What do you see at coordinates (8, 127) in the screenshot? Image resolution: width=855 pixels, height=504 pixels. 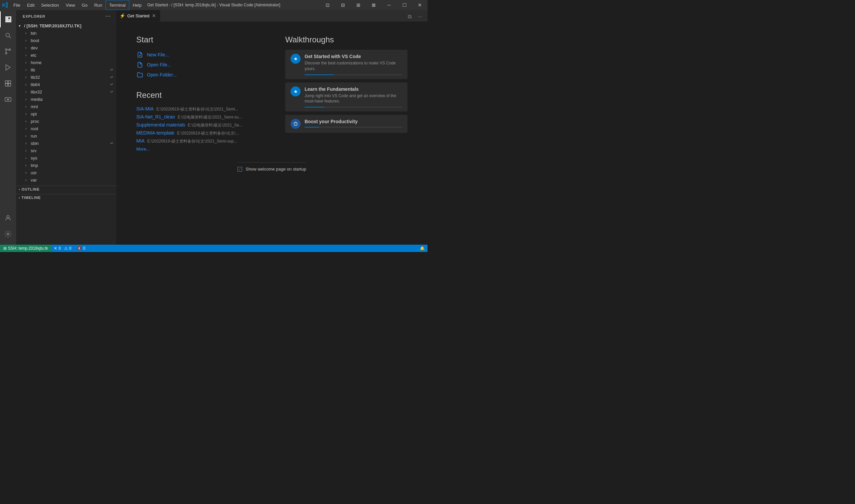 I see `activity-bar` at bounding box center [8, 127].